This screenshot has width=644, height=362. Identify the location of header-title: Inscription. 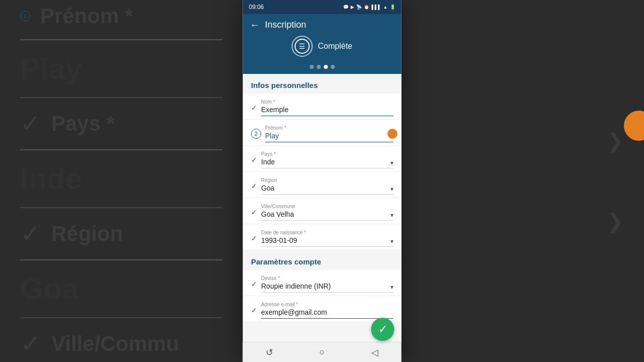
(286, 25).